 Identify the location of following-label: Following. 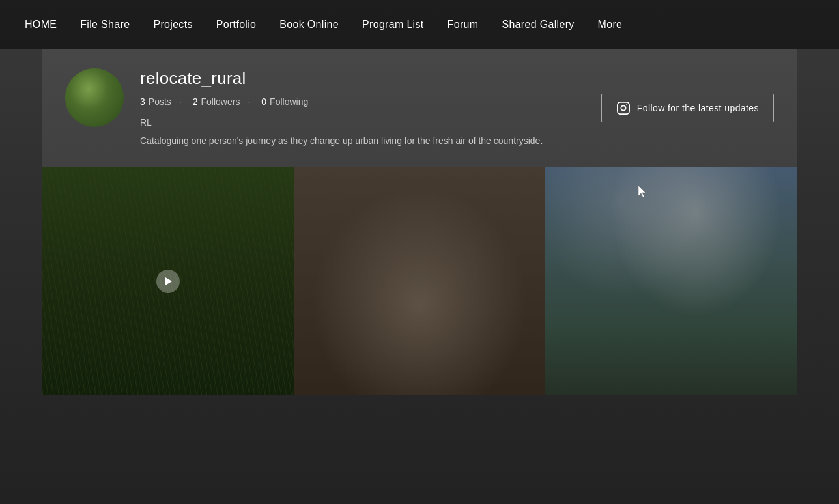
(289, 102).